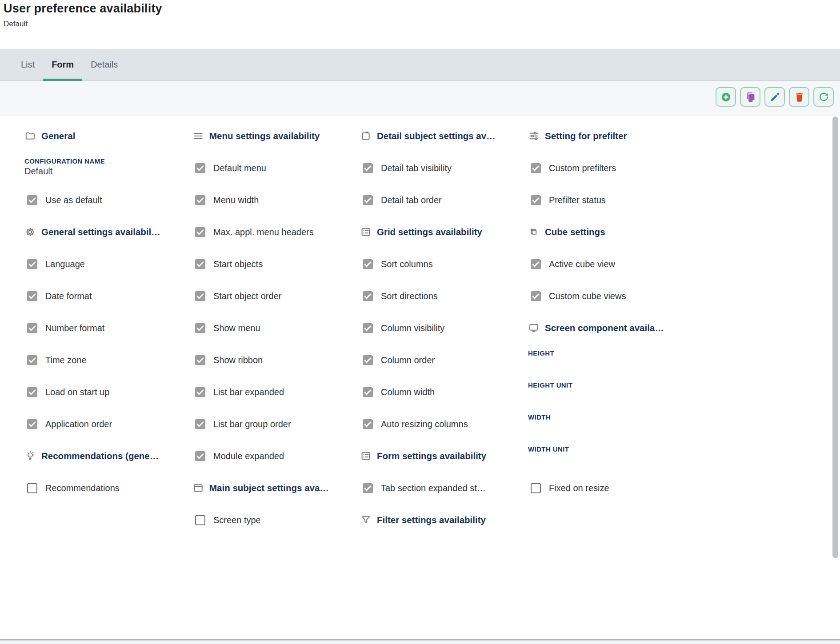 This screenshot has width=840, height=644. What do you see at coordinates (534, 328) in the screenshot?
I see `monitor-icon` at bounding box center [534, 328].